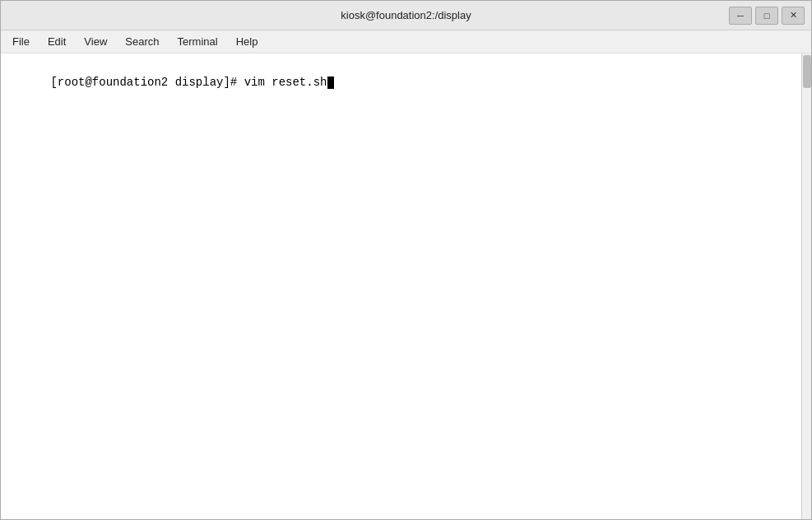  I want to click on terminal-prompt-line: [root@foundation2 display]# vim reset.sh, so click(406, 82).